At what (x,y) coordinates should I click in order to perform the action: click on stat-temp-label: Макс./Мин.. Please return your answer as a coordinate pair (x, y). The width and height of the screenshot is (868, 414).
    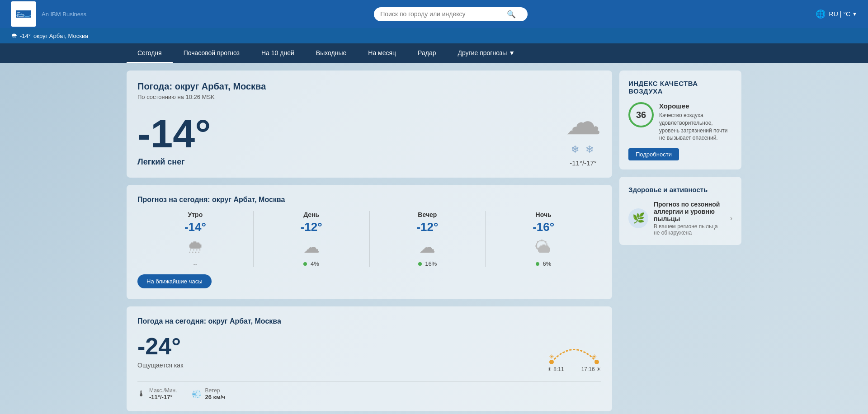
    Looking at the image, I should click on (163, 390).